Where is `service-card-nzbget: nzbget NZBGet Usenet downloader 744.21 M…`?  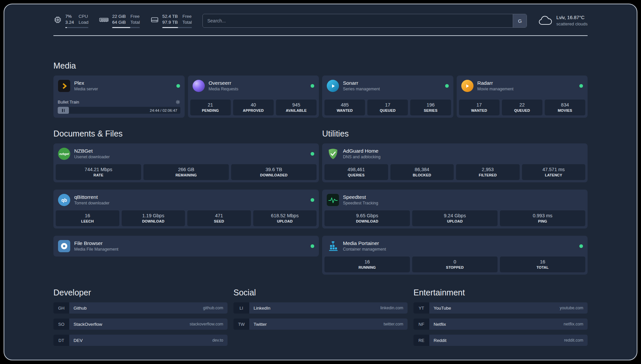 service-card-nzbget: nzbget NZBGet Usenet downloader 744.21 M… is located at coordinates (186, 163).